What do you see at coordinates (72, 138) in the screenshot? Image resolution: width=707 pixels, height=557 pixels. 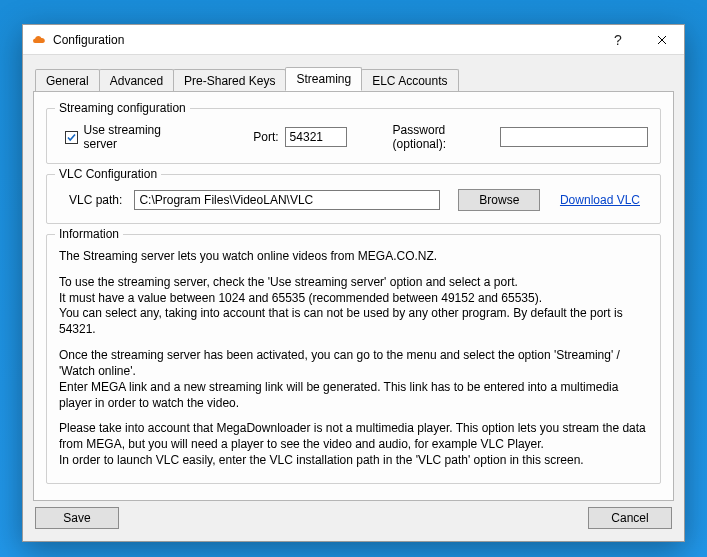 I see `use-streaming-checkbox` at bounding box center [72, 138].